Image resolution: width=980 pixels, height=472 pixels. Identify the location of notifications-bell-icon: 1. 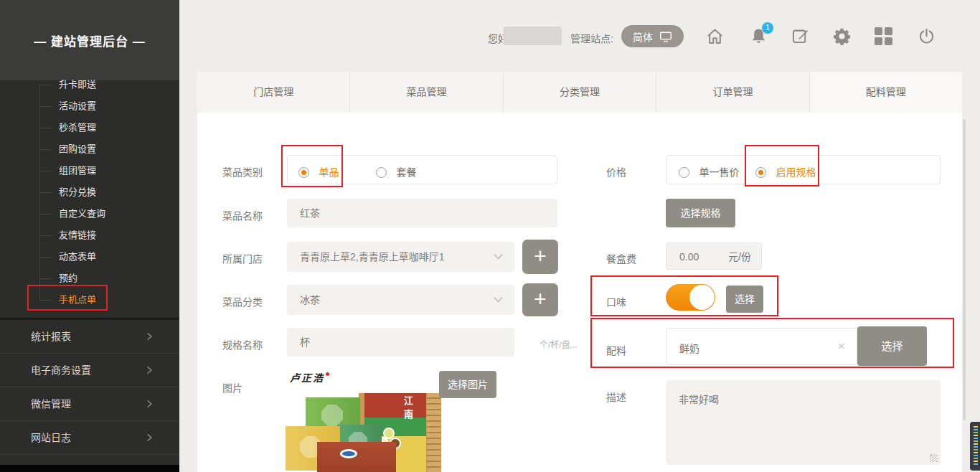
(759, 36).